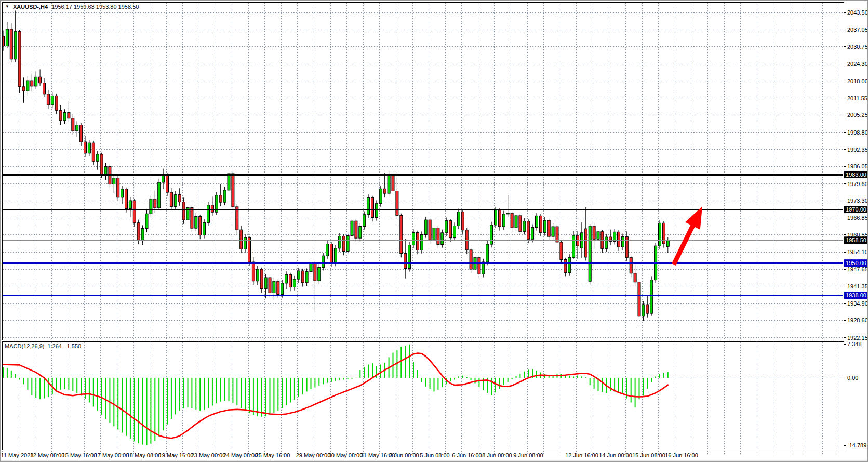 This screenshot has width=868, height=462. Describe the element at coordinates (858, 150) in the screenshot. I see `price-tick-label: 1992.35` at that location.